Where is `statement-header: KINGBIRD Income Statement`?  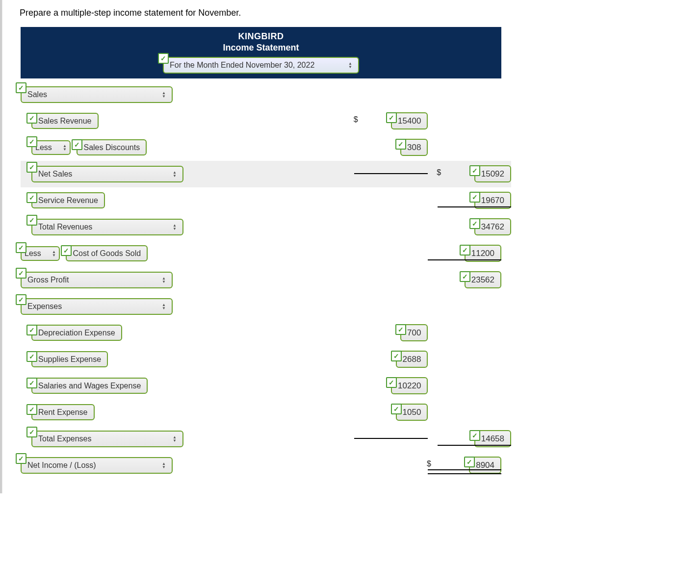
statement-header: KINGBIRD Income Statement is located at coordinates (261, 42).